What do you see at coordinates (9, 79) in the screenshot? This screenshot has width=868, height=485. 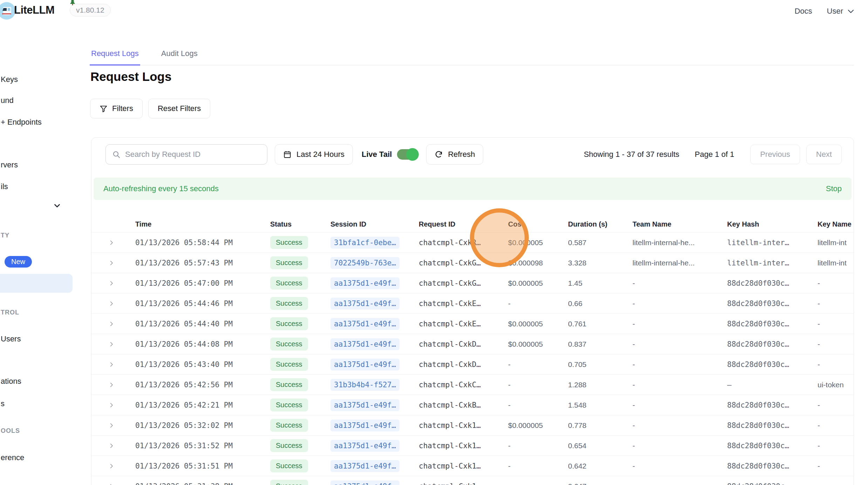 I see `sidebar-item-keys: Keys` at bounding box center [9, 79].